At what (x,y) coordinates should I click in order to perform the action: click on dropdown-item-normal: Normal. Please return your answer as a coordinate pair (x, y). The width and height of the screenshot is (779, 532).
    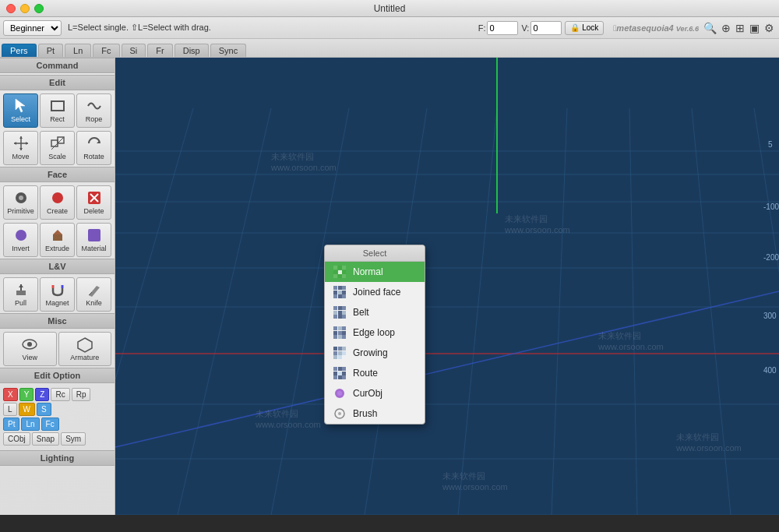
    Looking at the image, I should click on (375, 272).